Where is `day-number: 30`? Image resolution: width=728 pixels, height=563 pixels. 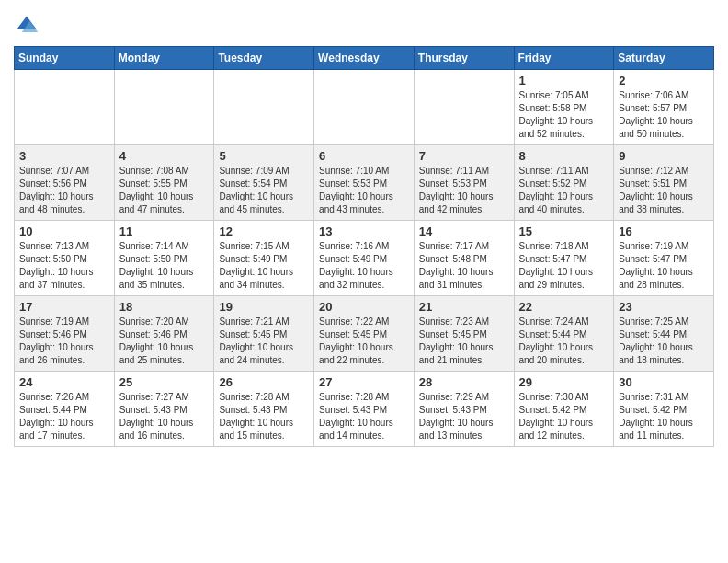
day-number: 30 is located at coordinates (664, 383).